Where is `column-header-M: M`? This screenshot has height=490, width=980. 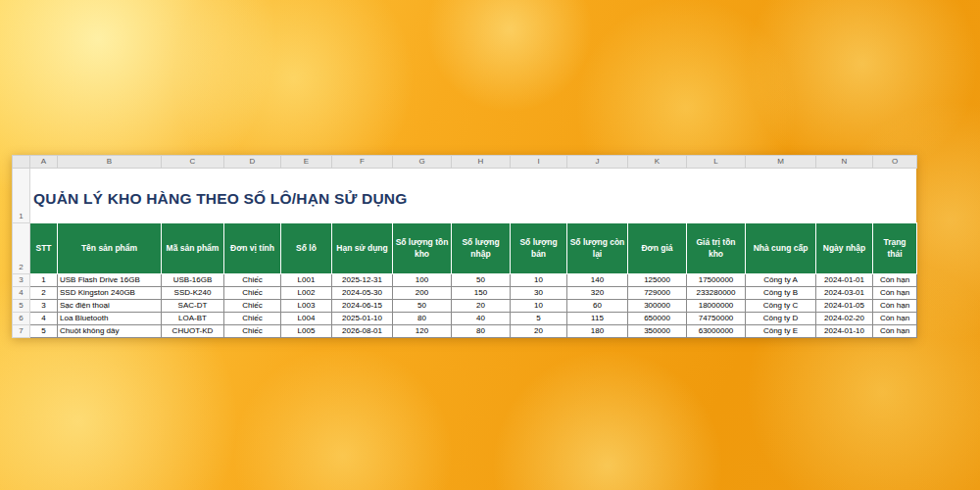 column-header-M: M is located at coordinates (781, 163).